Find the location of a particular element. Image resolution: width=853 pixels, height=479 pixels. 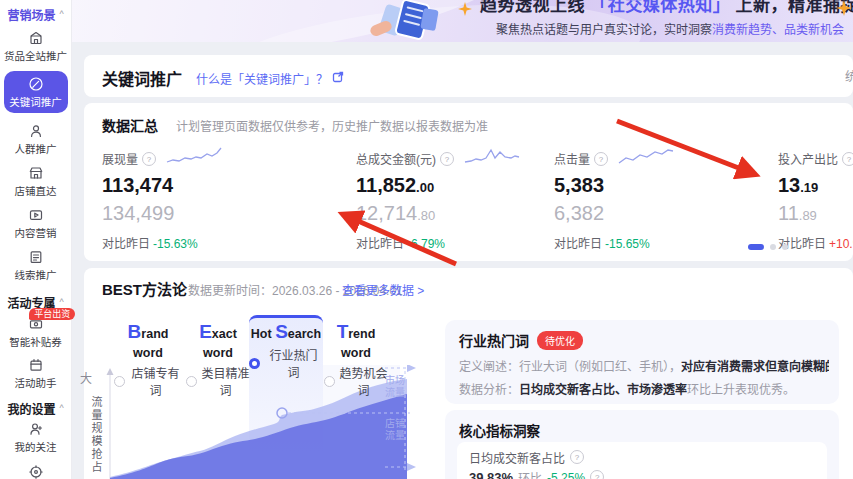

sidebar-section-marketing: 营销场景 ^ is located at coordinates (35, 14).